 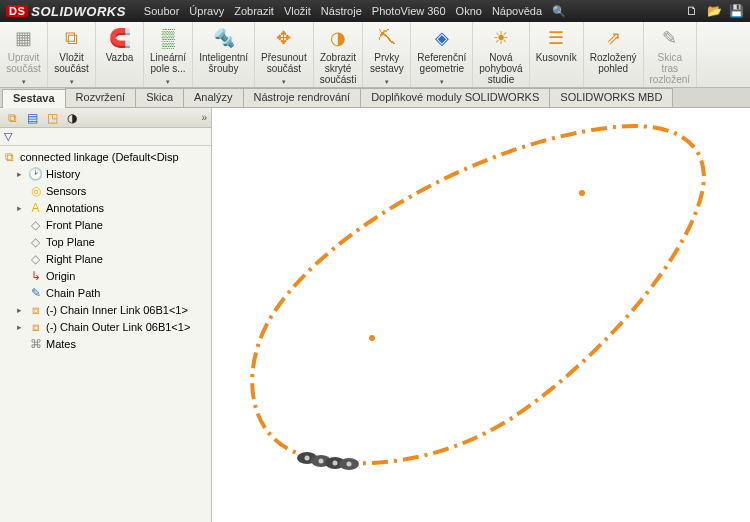 I want to click on edit-component-label: Upravitsoučást, so click(x=23, y=63).